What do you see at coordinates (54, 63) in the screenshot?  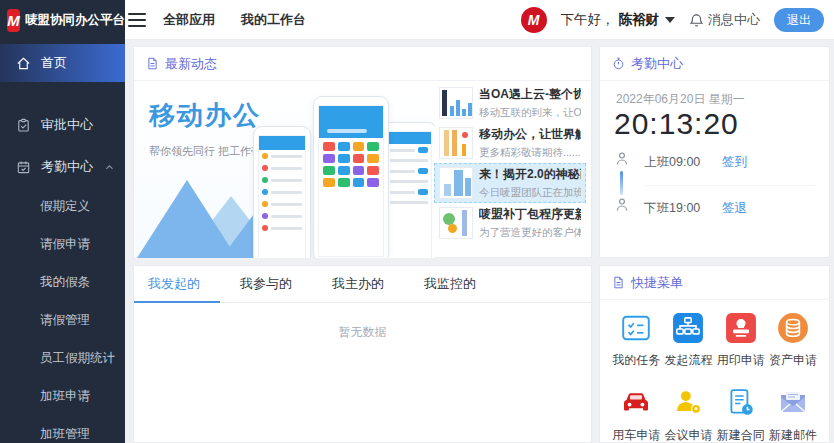 I see `sidebar-item-label: 首页` at bounding box center [54, 63].